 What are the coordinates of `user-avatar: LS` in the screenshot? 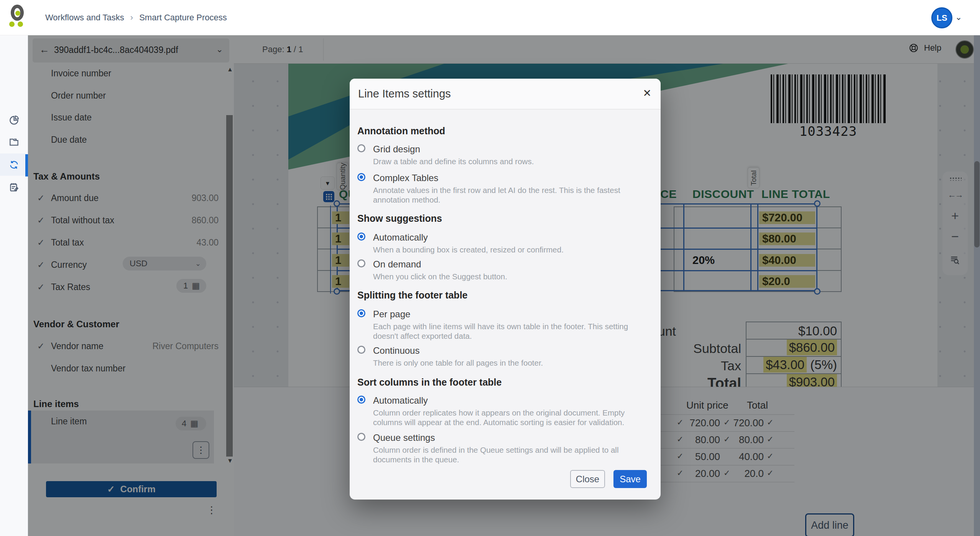 It's located at (942, 18).